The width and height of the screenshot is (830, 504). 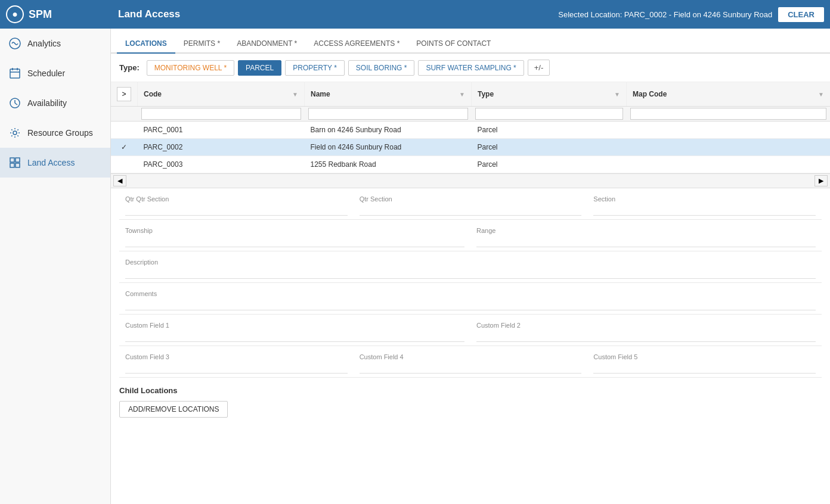 What do you see at coordinates (124, 94) in the screenshot?
I see `expand-button: >` at bounding box center [124, 94].